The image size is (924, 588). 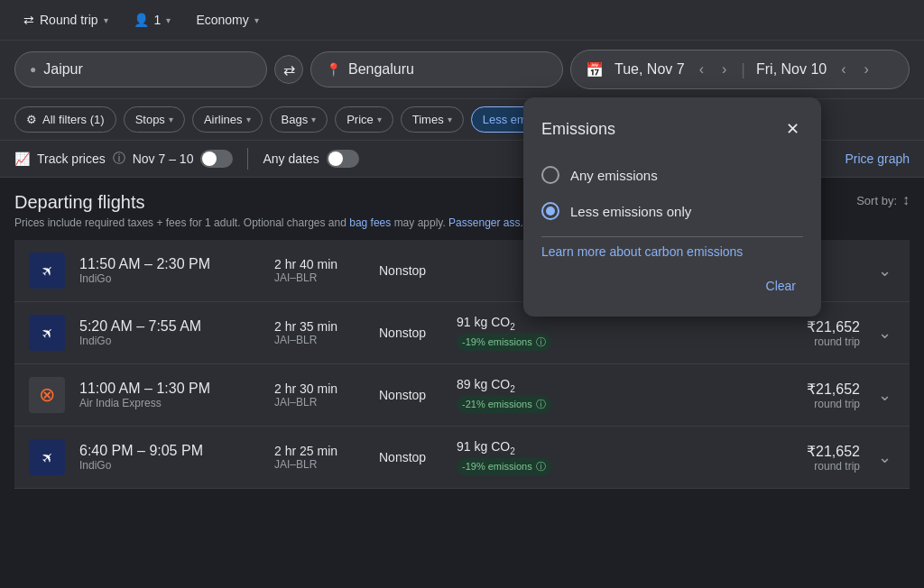 What do you see at coordinates (672, 175) in the screenshot?
I see `any-emissions-option: Any emissions` at bounding box center [672, 175].